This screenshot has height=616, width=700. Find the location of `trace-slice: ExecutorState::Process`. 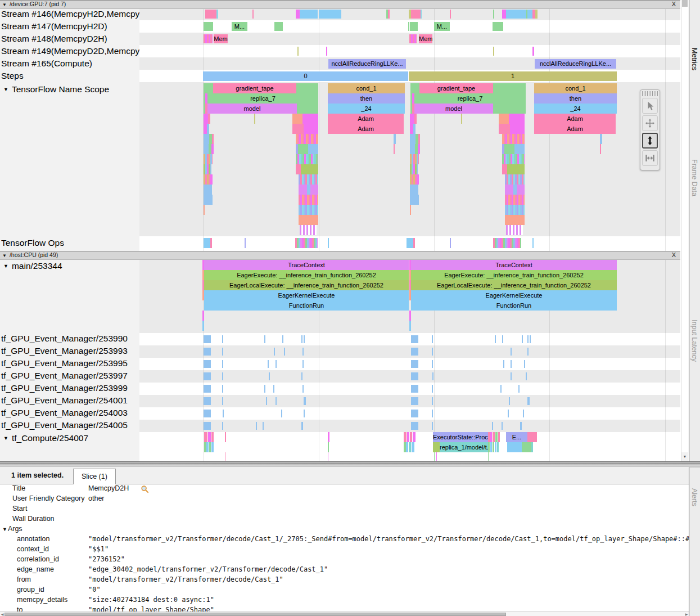

trace-slice: ExecutorState::Process is located at coordinates (460, 437).